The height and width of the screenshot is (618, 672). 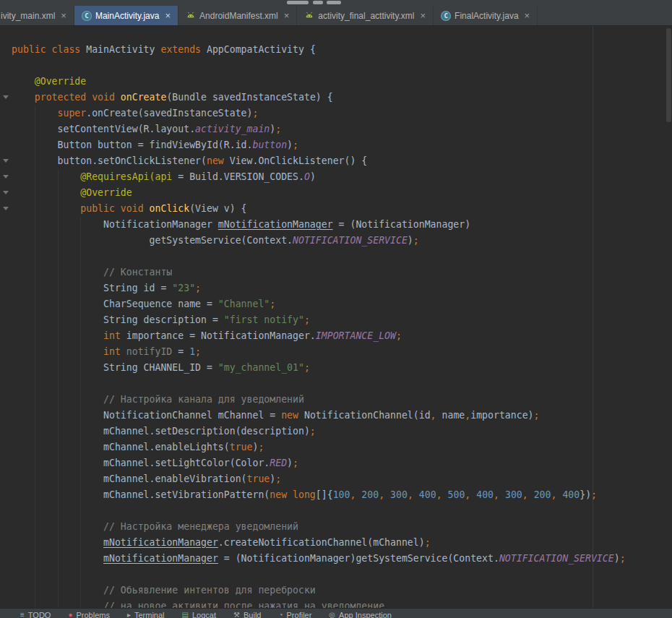 What do you see at coordinates (319, 400) in the screenshot?
I see `code-line: // Настройка канала для уведомлений` at bounding box center [319, 400].